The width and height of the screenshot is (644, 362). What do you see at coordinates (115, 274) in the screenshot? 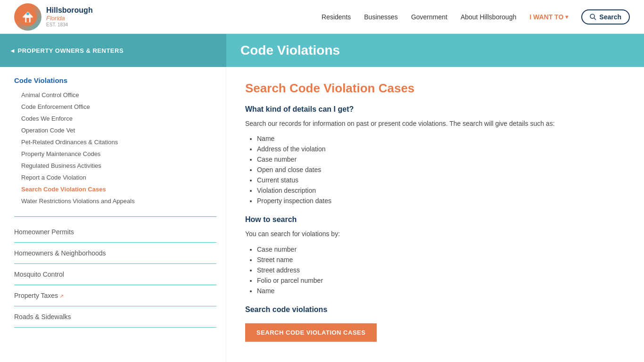
I see `sidebar-mosquito-control: Mosquito Control` at bounding box center [115, 274].